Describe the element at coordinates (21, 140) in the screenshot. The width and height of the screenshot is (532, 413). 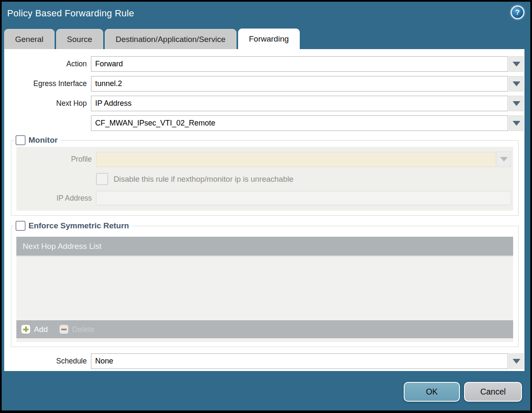
I see `monitor-checkbox` at that location.